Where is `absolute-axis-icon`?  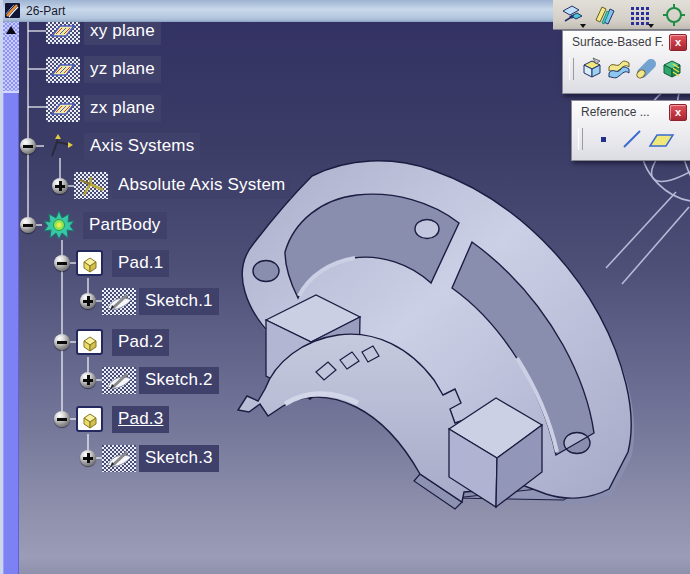 absolute-axis-icon is located at coordinates (91, 186).